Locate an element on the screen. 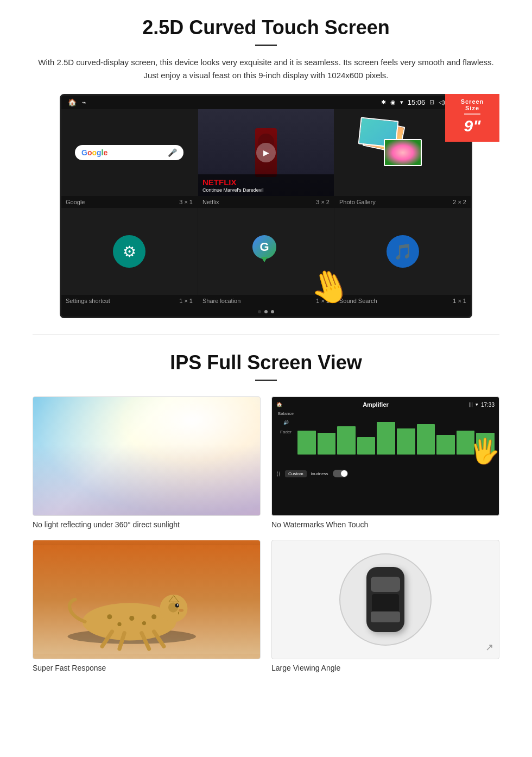 The height and width of the screenshot is (757, 532). gallery-app-label: Photo Gallery is located at coordinates (357, 202).